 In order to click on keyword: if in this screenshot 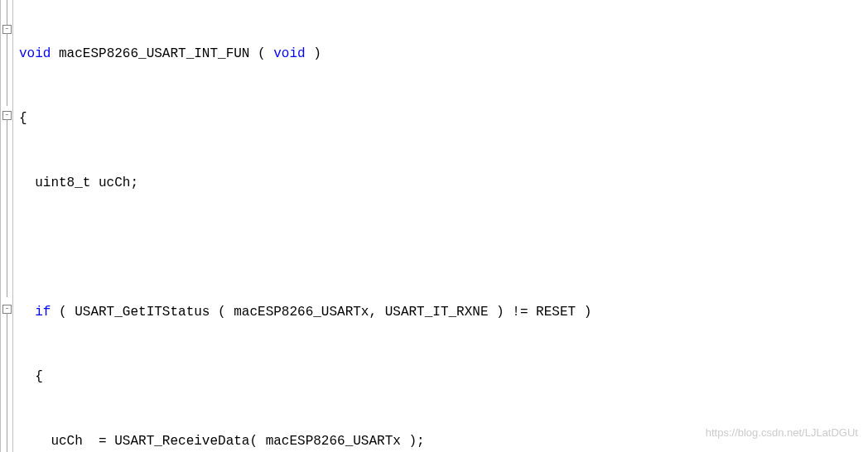, I will do `click(43, 312)`.